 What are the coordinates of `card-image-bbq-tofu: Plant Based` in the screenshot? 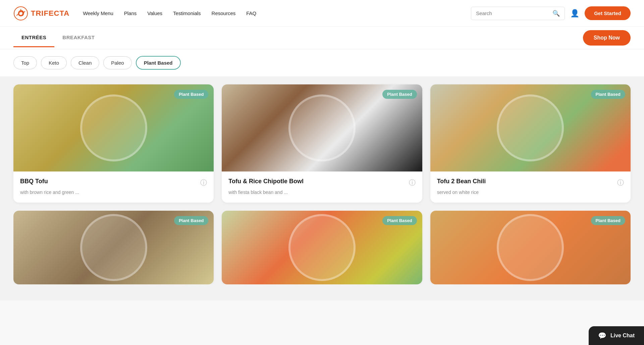 It's located at (113, 128).